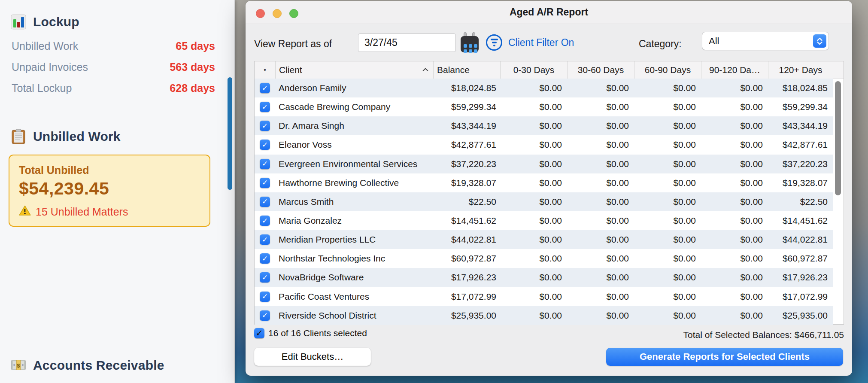 The height and width of the screenshot is (383, 868). Describe the element at coordinates (543, 202) in the screenshot. I see `table-row: ✓Marcus Smith$22.50$0.00$0.00$0.00$0.00$…` at that location.